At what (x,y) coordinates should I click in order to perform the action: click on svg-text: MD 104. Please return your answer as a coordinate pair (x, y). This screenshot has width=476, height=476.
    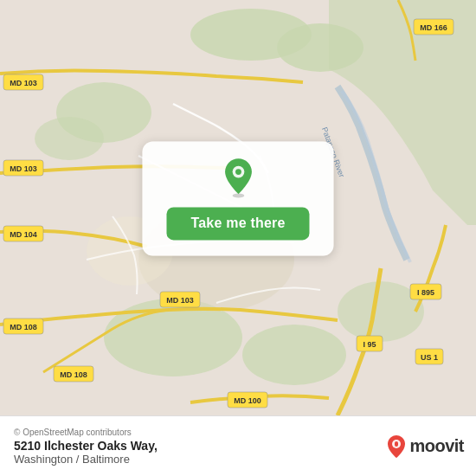
    Looking at the image, I should click on (23, 235).